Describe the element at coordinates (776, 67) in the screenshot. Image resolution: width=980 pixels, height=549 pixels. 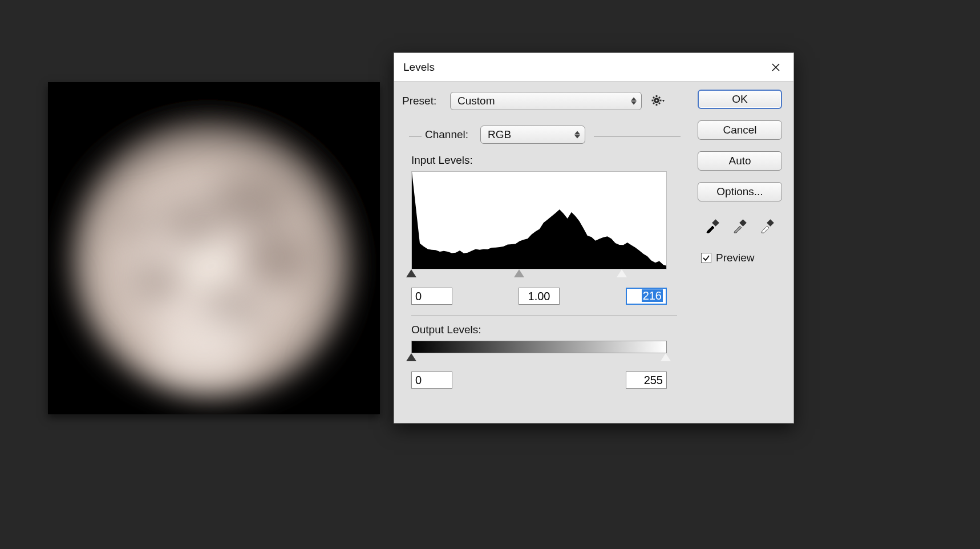
I see `close-icon` at that location.